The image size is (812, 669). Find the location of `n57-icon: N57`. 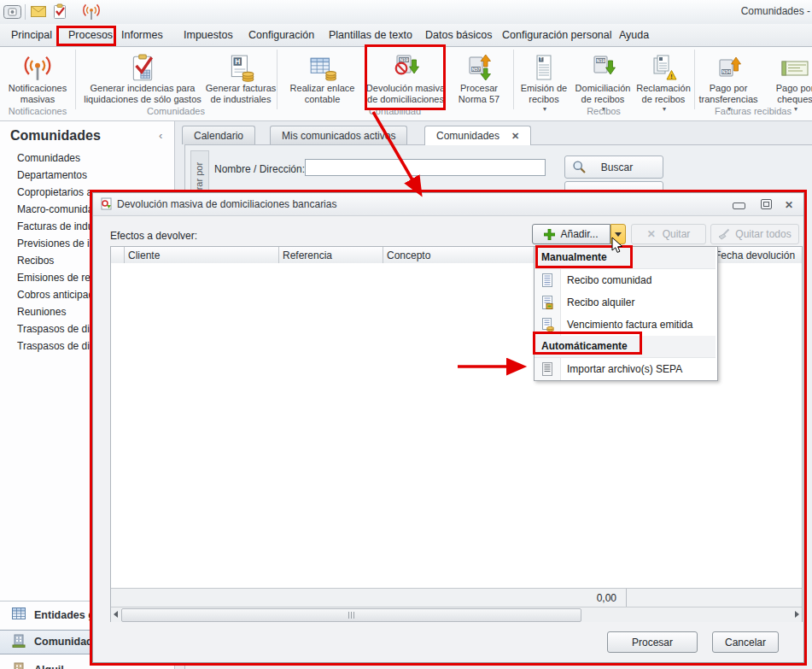

n57-icon: N57 is located at coordinates (479, 66).